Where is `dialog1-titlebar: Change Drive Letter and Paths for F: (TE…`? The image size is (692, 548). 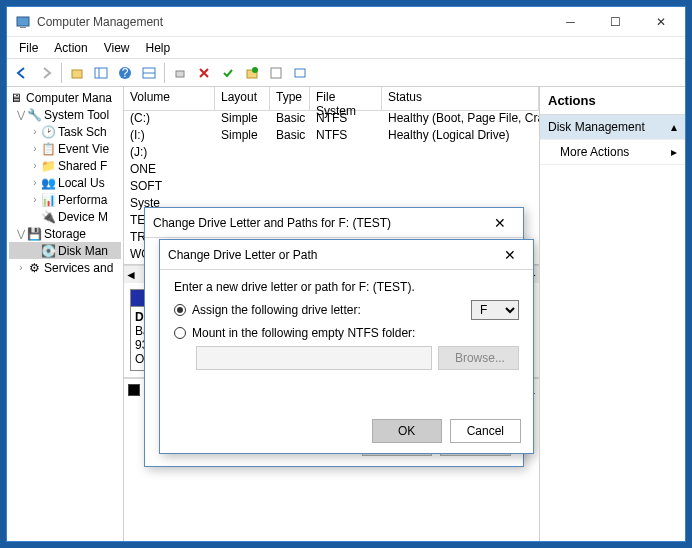
dialog1-titlebar: Change Drive Letter and Paths for F: (TE… is located at coordinates (334, 223).